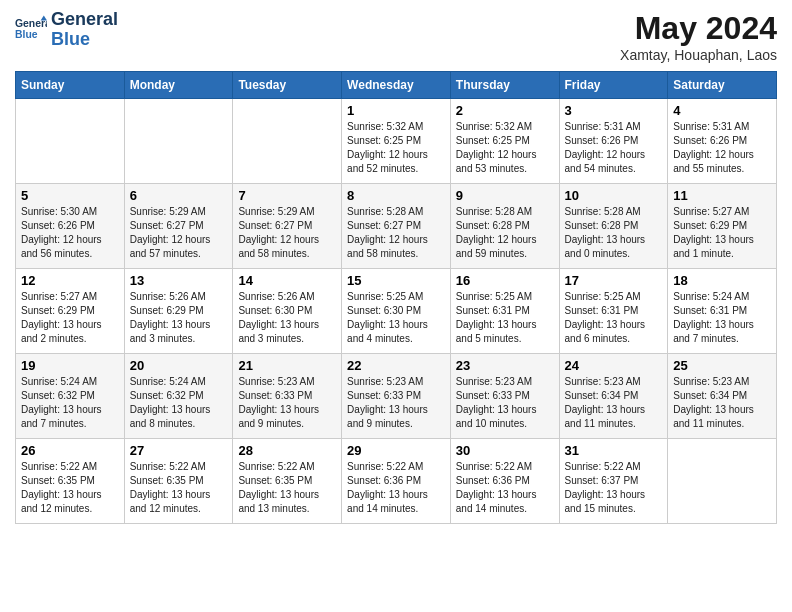  Describe the element at coordinates (179, 280) in the screenshot. I see `day-number: 13` at that location.